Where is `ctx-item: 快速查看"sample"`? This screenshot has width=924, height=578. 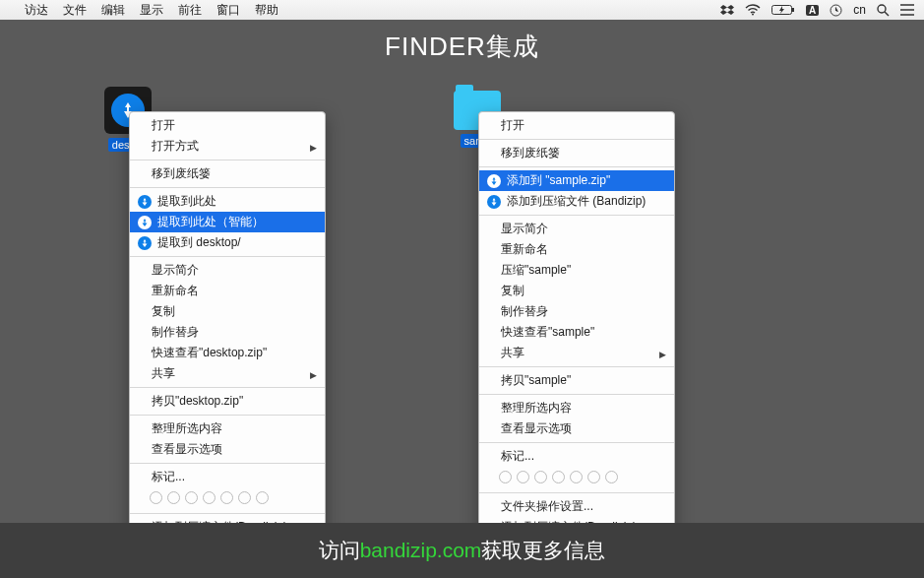 ctx-item: 快速查看"sample" is located at coordinates (577, 333).